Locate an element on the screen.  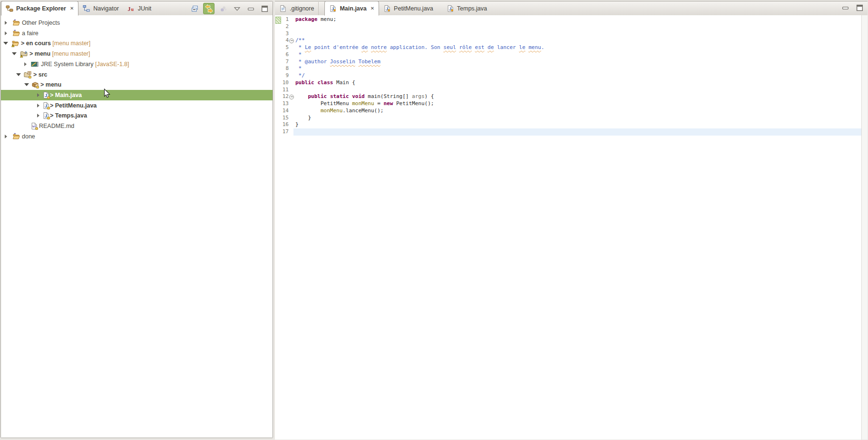
minimize-editor-button is located at coordinates (845, 8).